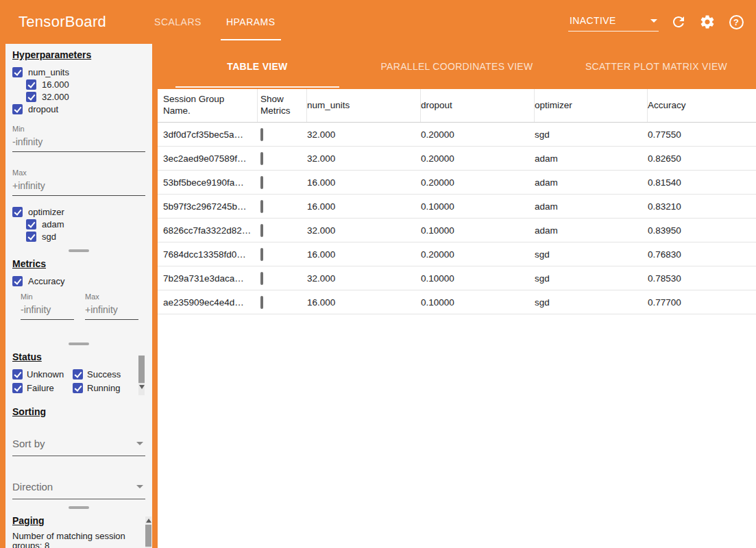 This screenshot has height=548, width=756. I want to click on tab-scalars: SCALARS, so click(178, 22).